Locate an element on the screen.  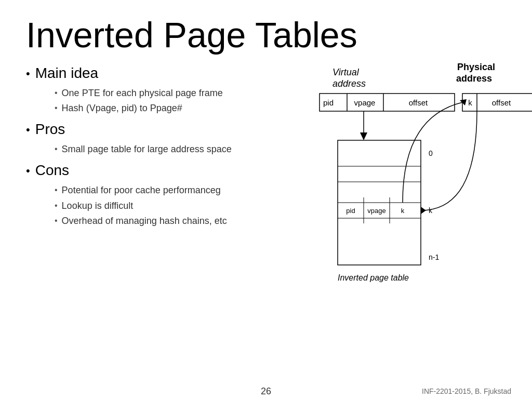
main-idea-bullet: • Main idea is located at coordinates (166, 73).